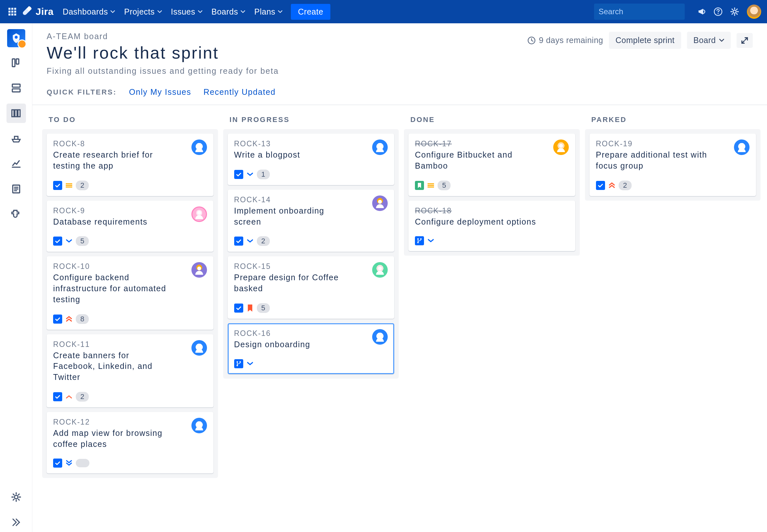  I want to click on issue-card: ROCK-19 Prepare additional test with foc…, so click(673, 165).